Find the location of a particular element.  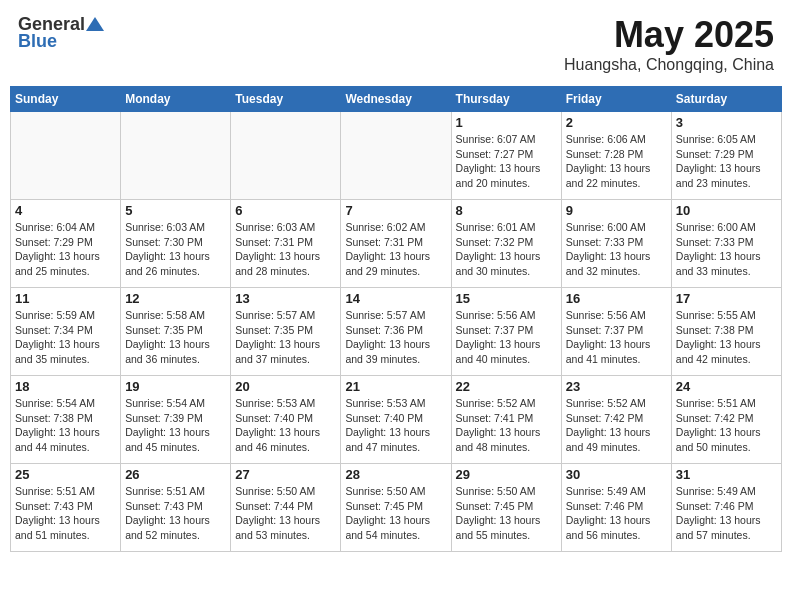

calendar-cell: 5Sunrise: 6:03 AMSunset: 7:30 PMDaylight… is located at coordinates (176, 244).